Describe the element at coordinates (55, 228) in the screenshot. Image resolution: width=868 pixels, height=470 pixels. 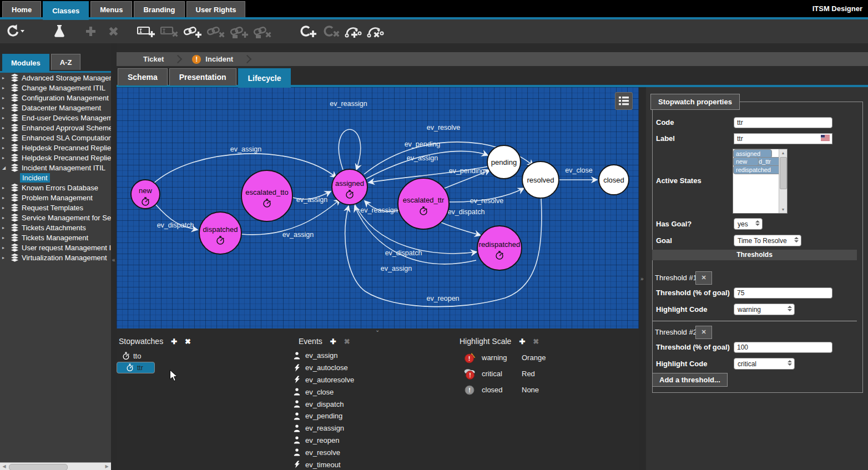
I see `sidebar-item-tickets-attachments: ▸Tickets Attachments` at that location.